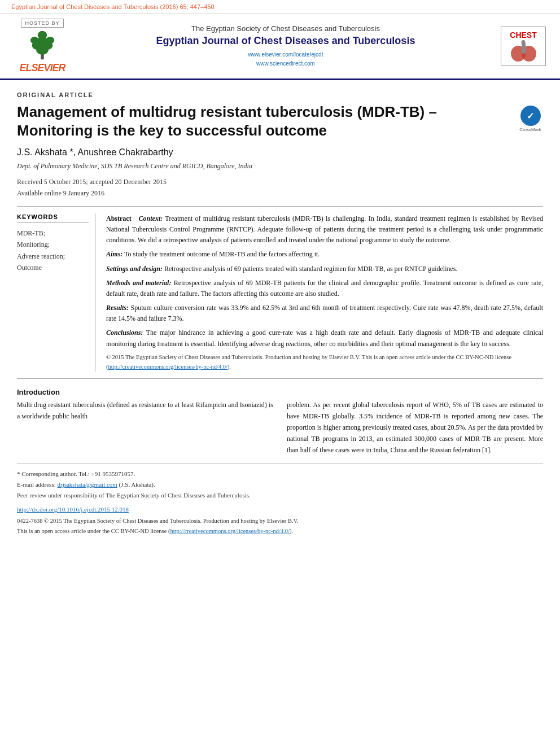 This screenshot has width=560, height=747. What do you see at coordinates (286, 28) in the screenshot?
I see `society-name: The Egyptian Society of Chest Diseases a…` at bounding box center [286, 28].